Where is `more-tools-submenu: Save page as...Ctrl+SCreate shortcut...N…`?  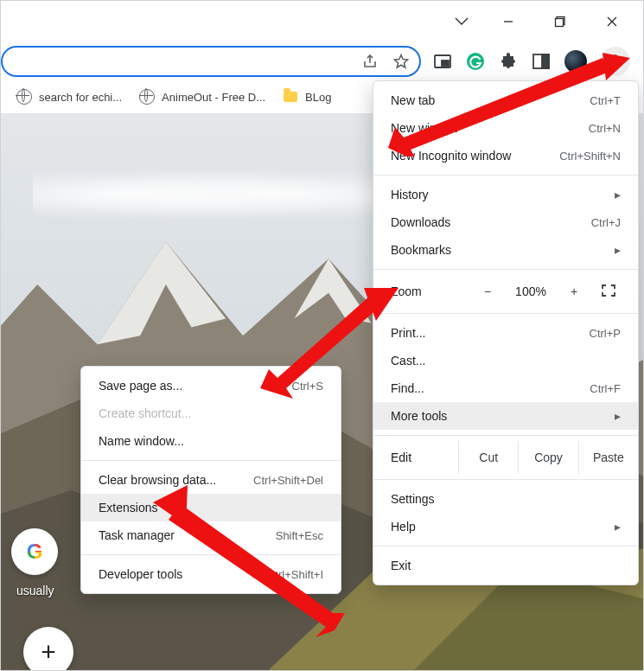
more-tools-submenu: Save page as...Ctrl+SCreate shortcut...N… is located at coordinates (211, 480).